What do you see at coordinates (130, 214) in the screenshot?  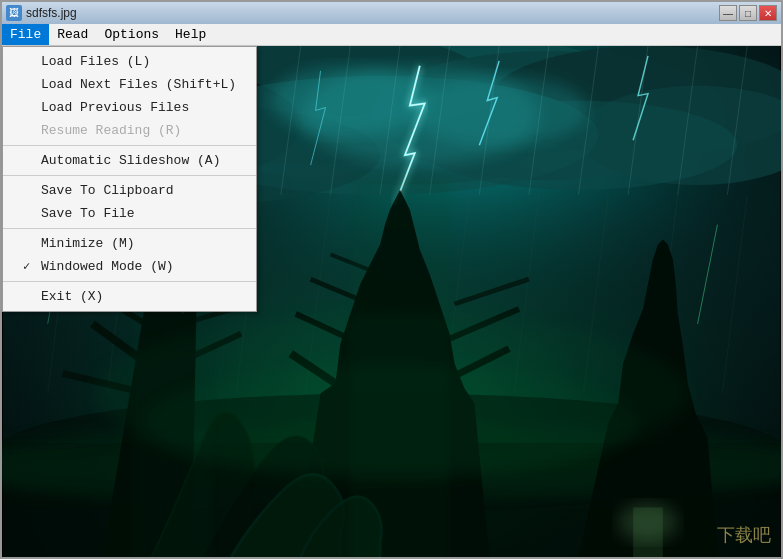 I see `menu-save-file: Save To File` at bounding box center [130, 214].